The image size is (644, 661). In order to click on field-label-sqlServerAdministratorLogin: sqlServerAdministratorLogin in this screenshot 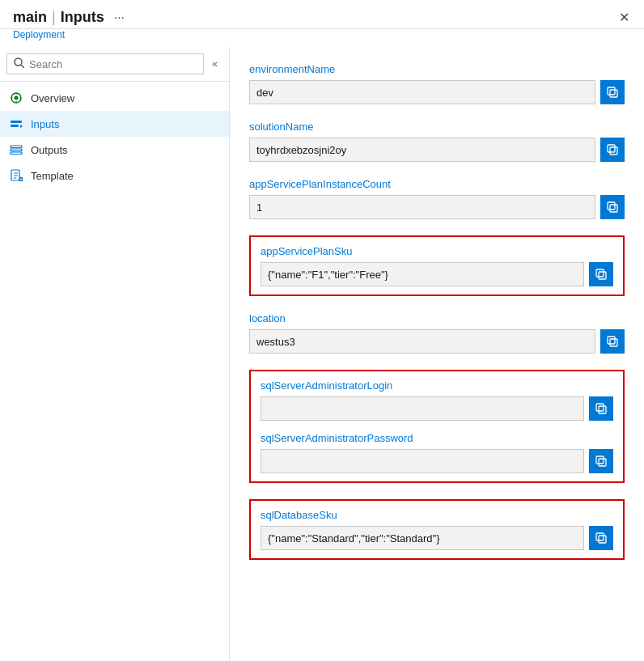, I will do `click(437, 385)`.